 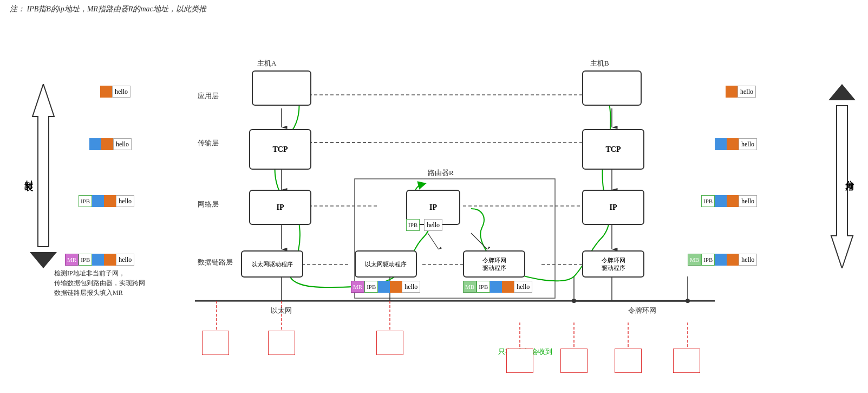 What do you see at coordinates (441, 173) in the screenshot?
I see `router-r-label: 路由器R` at bounding box center [441, 173].